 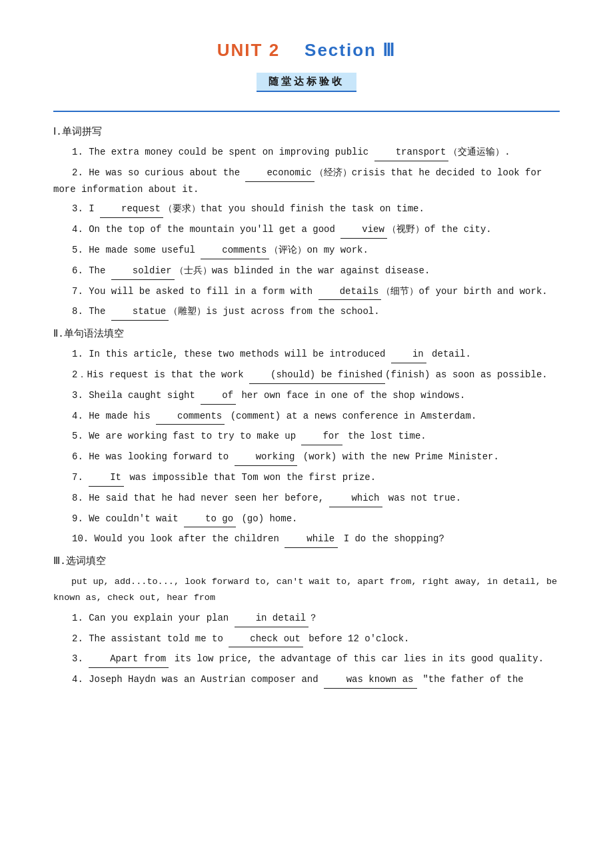 I want to click on item-1-4: 4. On the top of the mountain you'll get…, so click(x=306, y=231).